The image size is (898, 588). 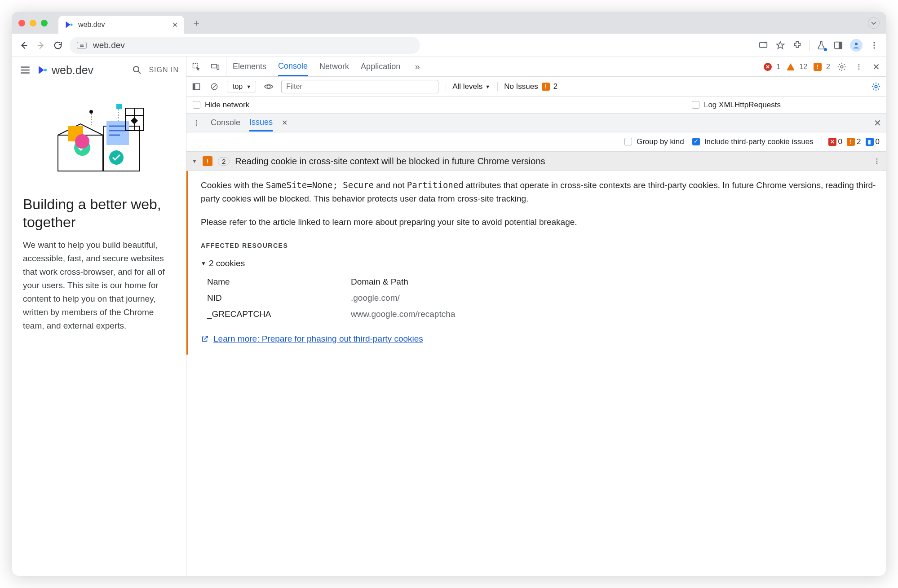 I want to click on device-toolbar-icon, so click(x=215, y=67).